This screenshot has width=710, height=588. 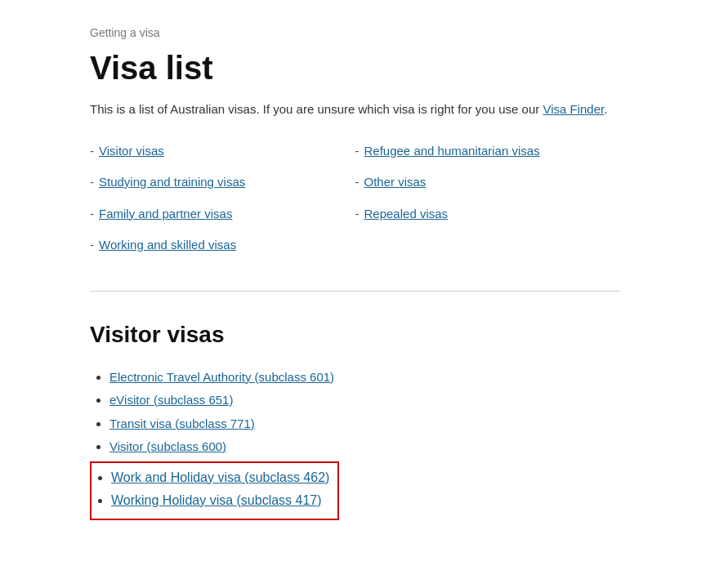 What do you see at coordinates (221, 477) in the screenshot?
I see `visa-link-work-holiday-462: Work and Holiday visa (subclass 462)` at bounding box center [221, 477].